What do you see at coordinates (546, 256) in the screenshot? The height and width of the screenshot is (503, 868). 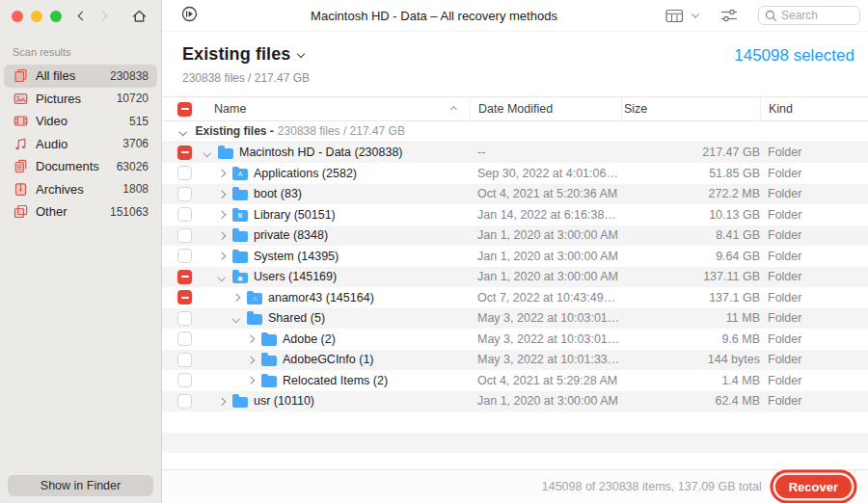 I see `date-modified: Jan 1, 2020 at 3:00:00 AM` at bounding box center [546, 256].